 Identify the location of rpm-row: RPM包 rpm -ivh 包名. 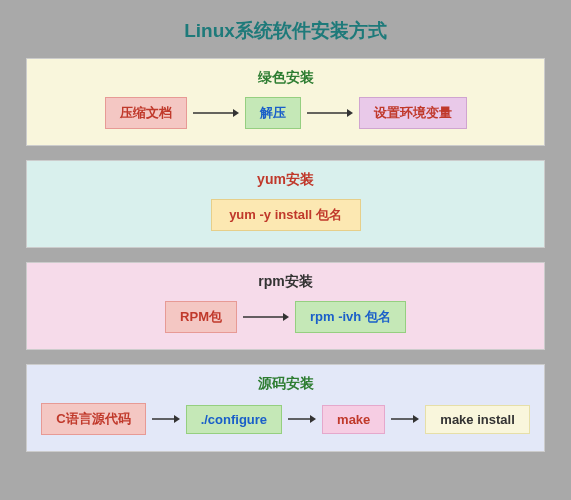
(286, 317).